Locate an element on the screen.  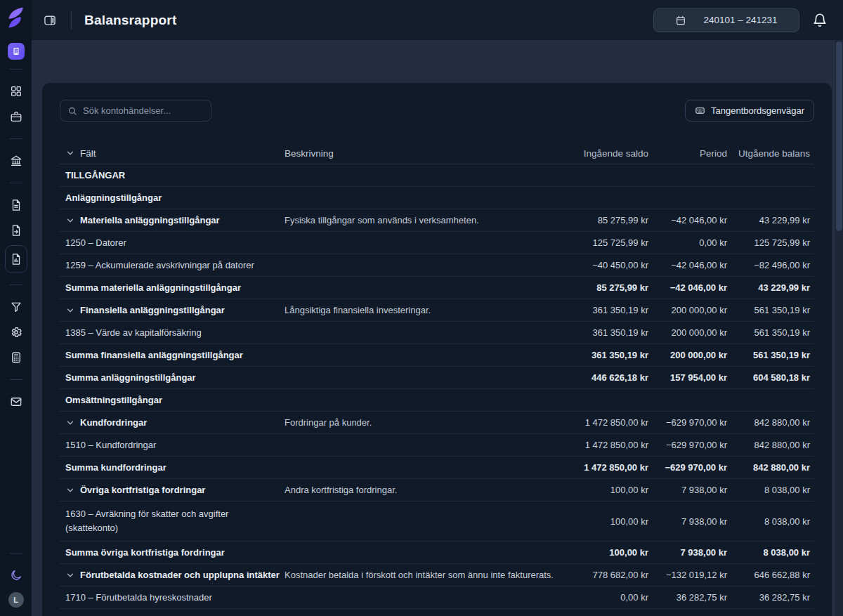
row-opening-value: −40 450,00 kr is located at coordinates (607, 266).